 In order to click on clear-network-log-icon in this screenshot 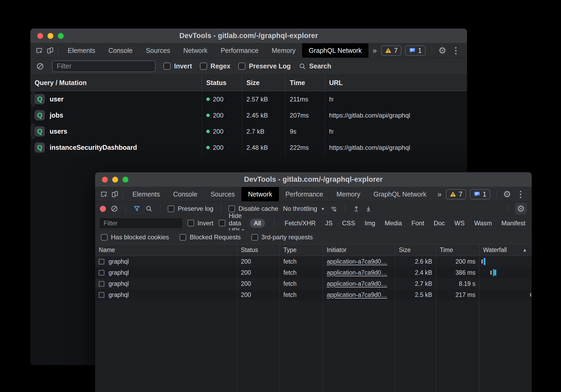, I will do `click(114, 209)`.